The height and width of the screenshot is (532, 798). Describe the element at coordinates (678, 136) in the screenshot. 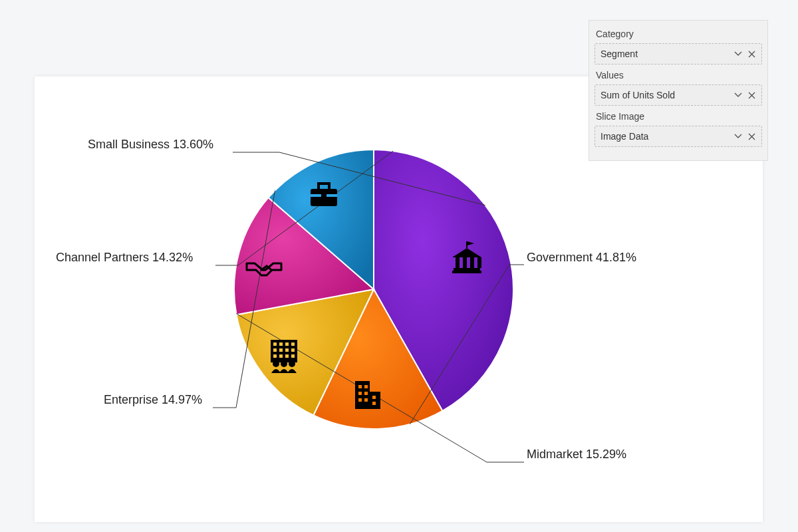

I see `well-slice-image: Image Data` at that location.